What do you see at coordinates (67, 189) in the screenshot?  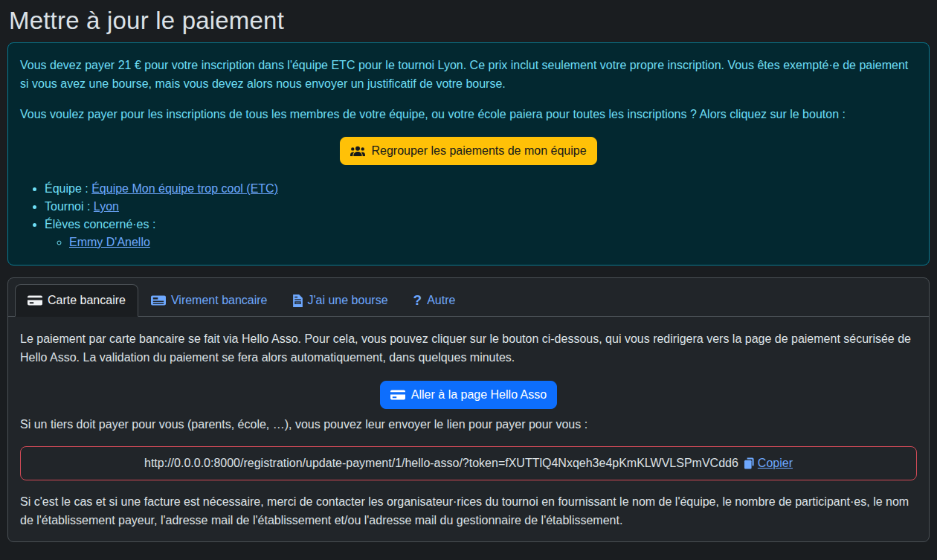 I see `team-label: Équipe :` at bounding box center [67, 189].